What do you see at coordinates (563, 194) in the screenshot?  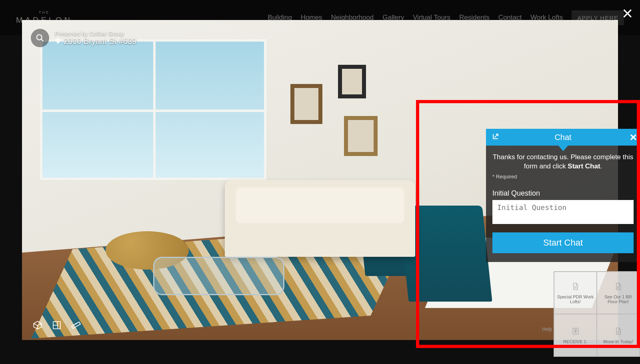 I see `chat-field-label: Initial Question` at bounding box center [563, 194].